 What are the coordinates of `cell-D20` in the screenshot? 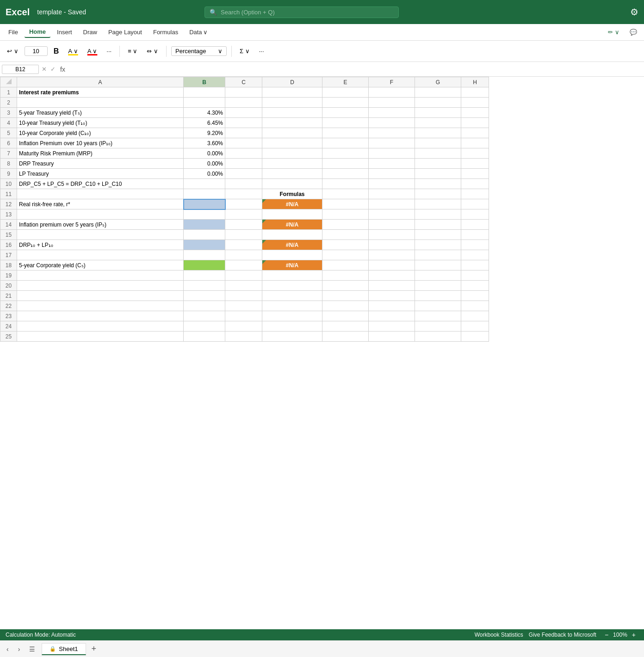 It's located at (292, 286).